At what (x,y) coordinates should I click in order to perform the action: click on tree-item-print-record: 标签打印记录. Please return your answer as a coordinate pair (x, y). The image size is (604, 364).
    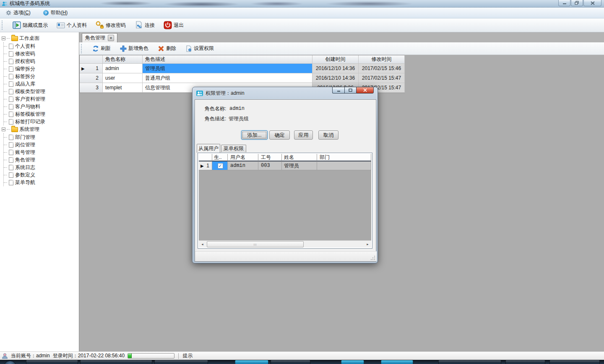
    Looking at the image, I should click on (41, 122).